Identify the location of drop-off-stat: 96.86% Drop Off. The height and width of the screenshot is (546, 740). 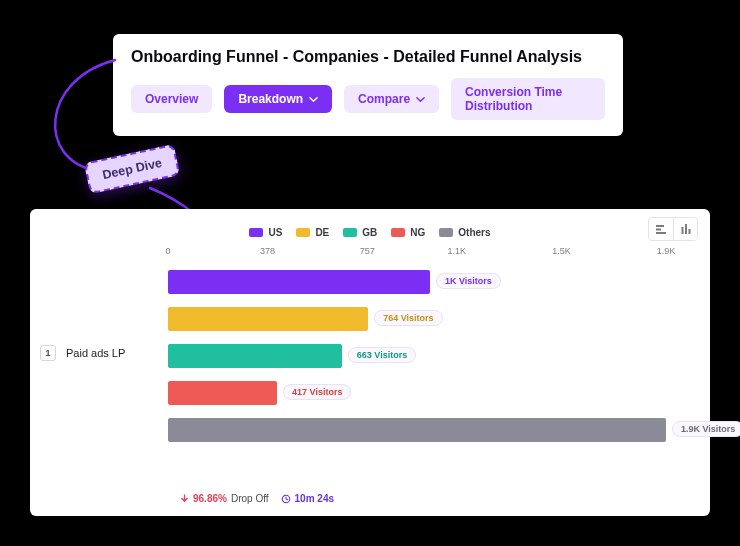
(224, 498).